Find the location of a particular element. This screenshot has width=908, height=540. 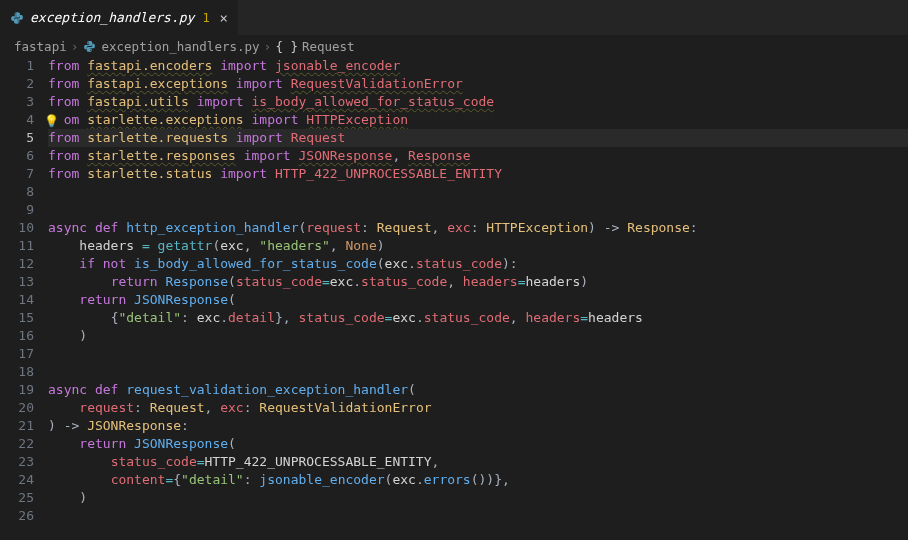

breadcrumb-folder: fastapi is located at coordinates (40, 46).